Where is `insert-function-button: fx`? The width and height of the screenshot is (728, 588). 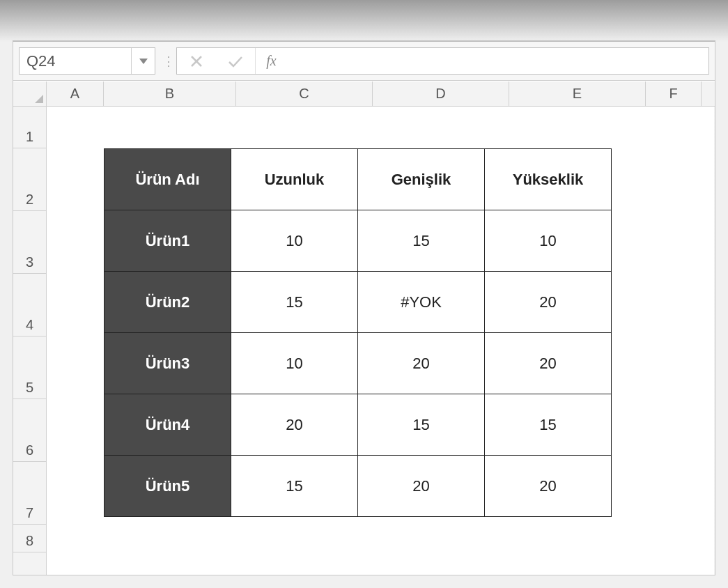 insert-function-button: fx is located at coordinates (271, 61).